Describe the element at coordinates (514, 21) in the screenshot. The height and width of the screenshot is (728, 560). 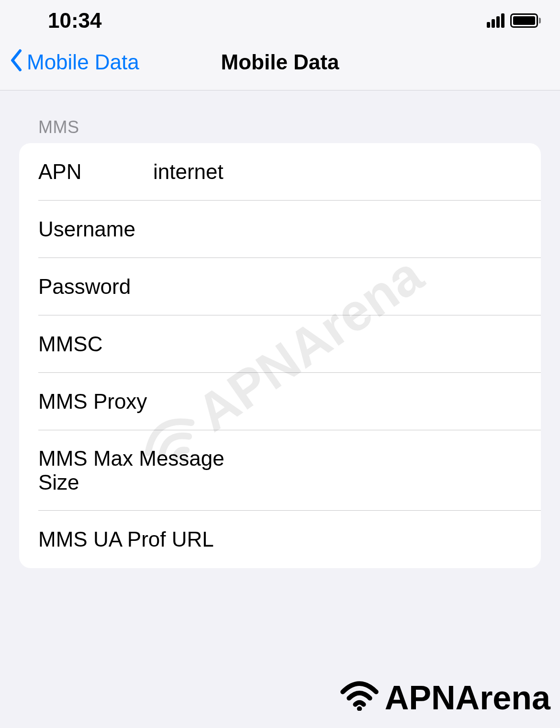
I see `status-icons` at that location.